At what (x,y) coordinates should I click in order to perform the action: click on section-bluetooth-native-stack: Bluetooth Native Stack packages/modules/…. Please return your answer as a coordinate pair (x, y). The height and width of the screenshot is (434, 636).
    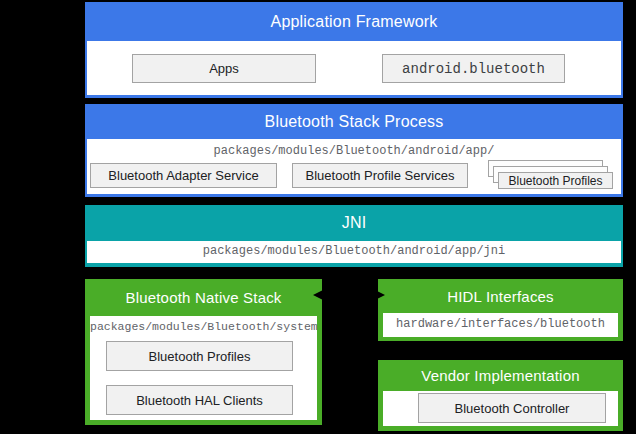
    Looking at the image, I should click on (204, 352).